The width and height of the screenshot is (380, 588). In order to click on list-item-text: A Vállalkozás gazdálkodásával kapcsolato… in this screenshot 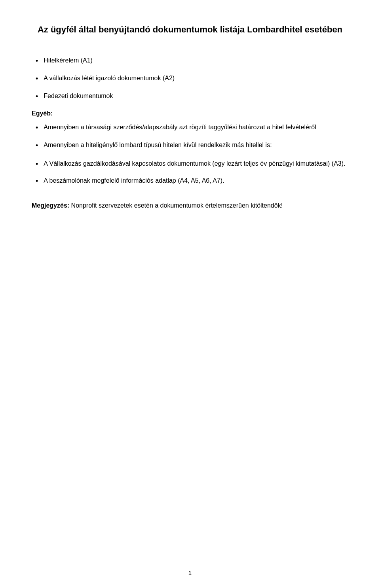, I will do `click(194, 164)`.